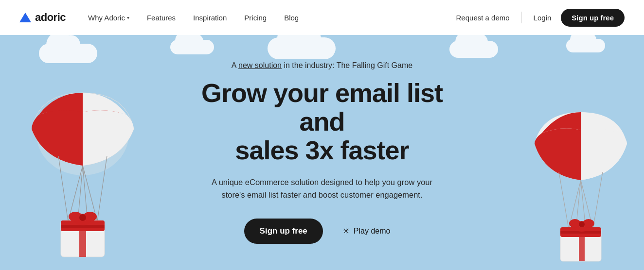  What do you see at coordinates (291, 17) in the screenshot?
I see `nav-item-blog: Blog` at bounding box center [291, 17].